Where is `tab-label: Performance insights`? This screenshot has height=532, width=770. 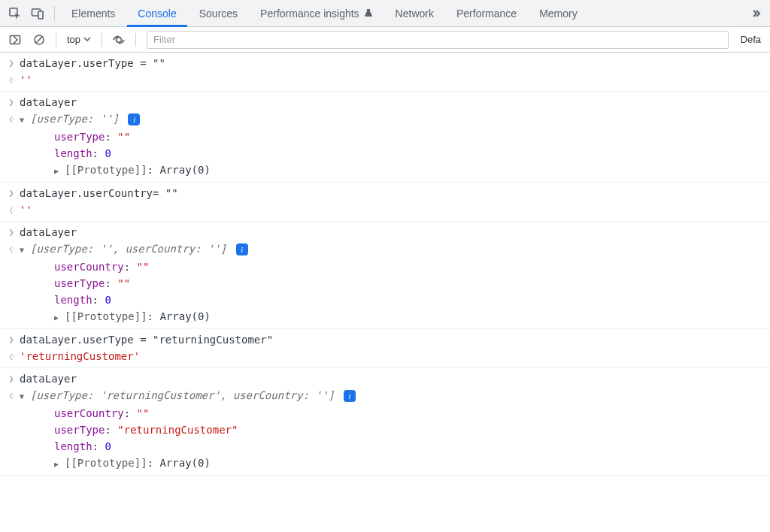
tab-label: Performance insights is located at coordinates (310, 14).